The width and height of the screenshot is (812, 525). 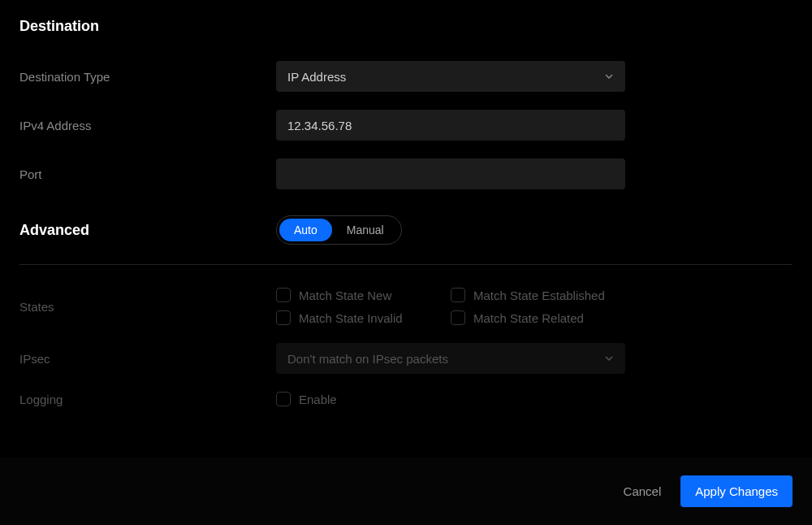 What do you see at coordinates (451, 76) in the screenshot?
I see `destination-type-select: IP Address` at bounding box center [451, 76].